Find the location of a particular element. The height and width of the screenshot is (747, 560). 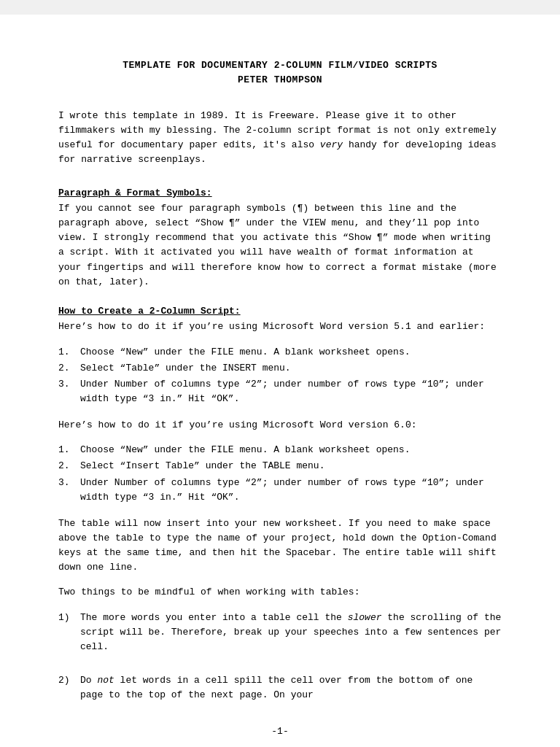

list-content: Select “Insert Table” under the TABLE me… is located at coordinates (291, 466).